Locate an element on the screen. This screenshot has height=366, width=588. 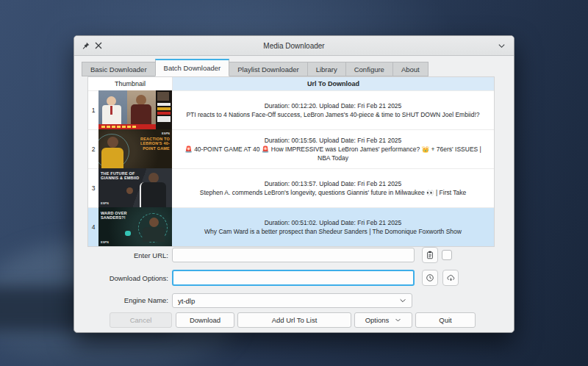
row-number: 3 is located at coordinates (93, 188).